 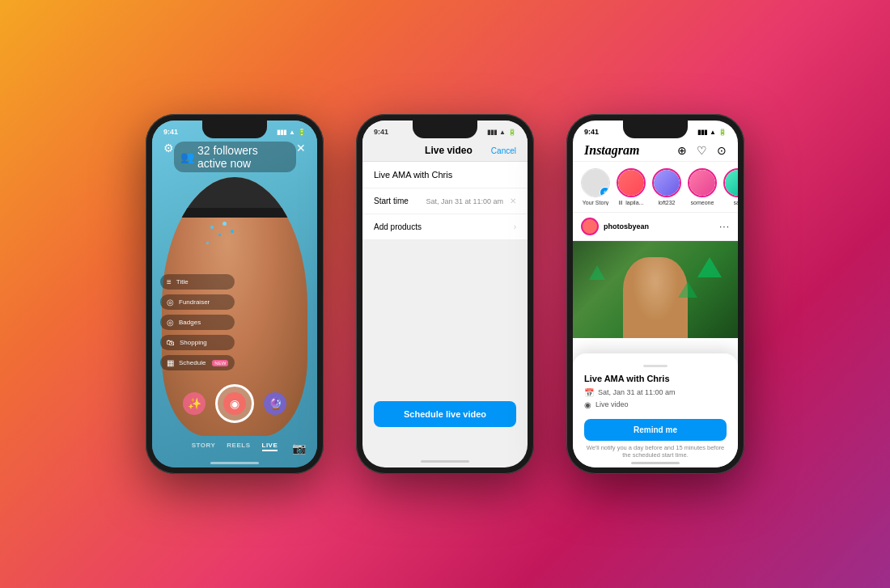 What do you see at coordinates (197, 302) in the screenshot?
I see `menu-fundraiser: ◎ Fundraiser` at bounding box center [197, 302].